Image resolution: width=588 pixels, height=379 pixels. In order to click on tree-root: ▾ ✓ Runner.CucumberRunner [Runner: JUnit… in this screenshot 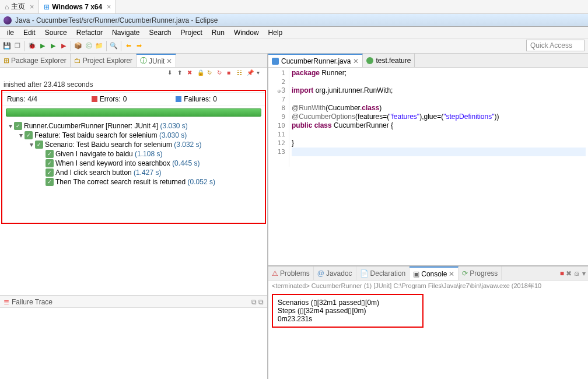, I will do `click(134, 126)`.